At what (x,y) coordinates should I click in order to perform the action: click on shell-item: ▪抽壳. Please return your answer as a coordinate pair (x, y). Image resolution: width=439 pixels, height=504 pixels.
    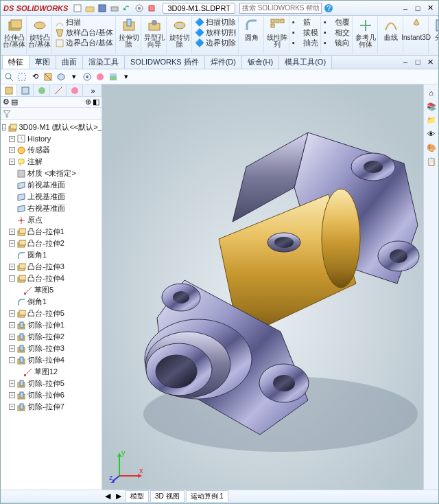
    Looking at the image, I should click on (305, 43).